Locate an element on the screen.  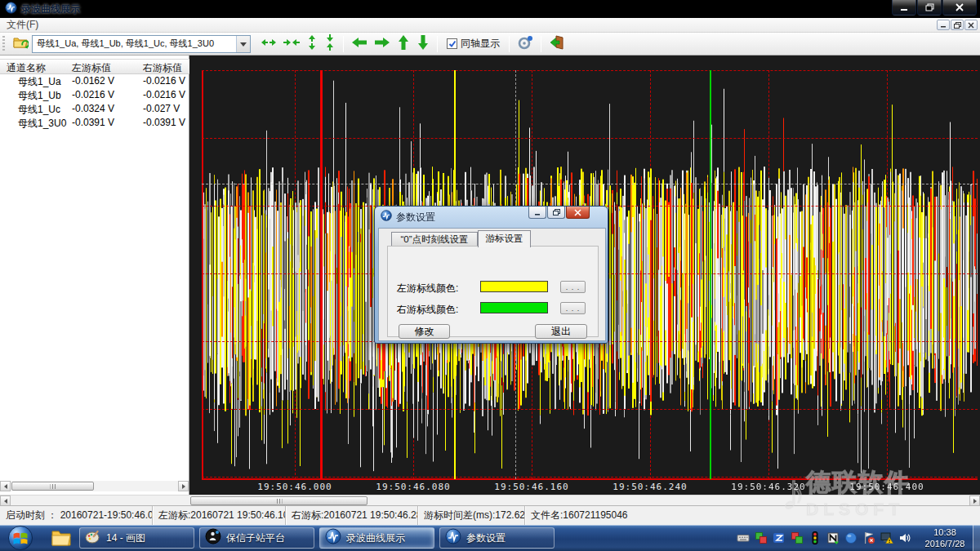
volume-icon is located at coordinates (905, 538).